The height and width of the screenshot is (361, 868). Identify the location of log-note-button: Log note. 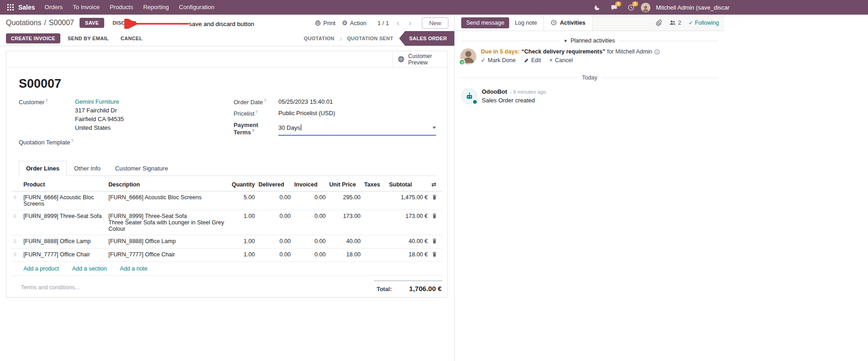
(526, 23).